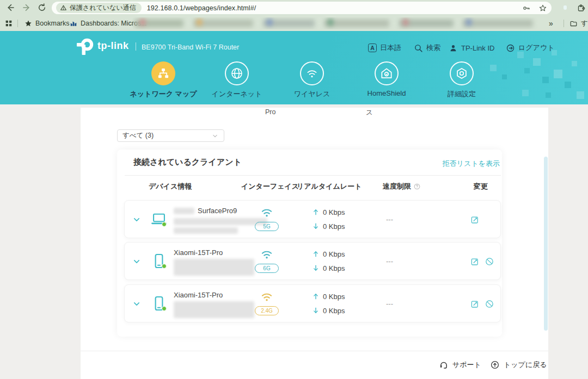 This screenshot has width=588, height=379. Describe the element at coordinates (42, 8) in the screenshot. I see `reload-icon` at that location.